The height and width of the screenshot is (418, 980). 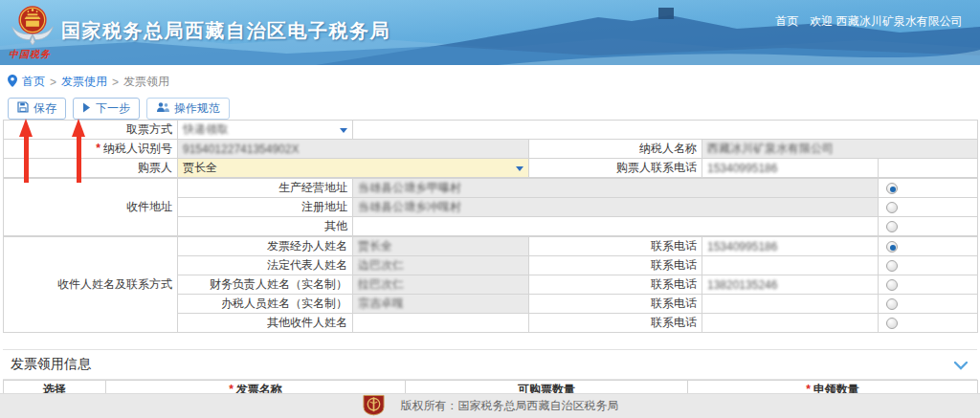 What do you see at coordinates (266, 208) in the screenshot?
I see `registered-address-label: 注册地址` at bounding box center [266, 208].